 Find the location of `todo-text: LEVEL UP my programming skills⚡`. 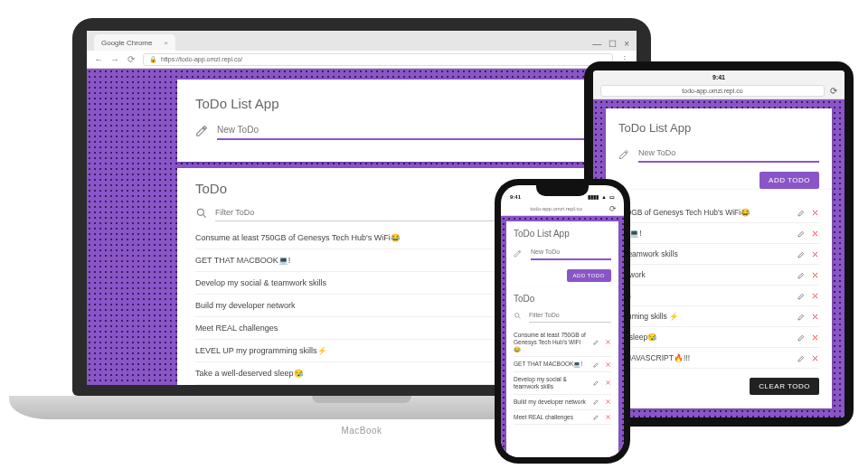

todo-text: LEVEL UP my programming skills⚡ is located at coordinates (261, 351).